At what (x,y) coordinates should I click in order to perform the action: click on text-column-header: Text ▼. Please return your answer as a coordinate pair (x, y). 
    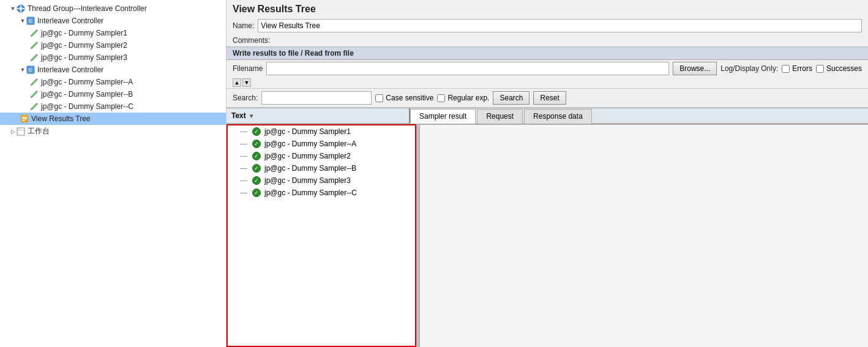
    Looking at the image, I should click on (318, 116).